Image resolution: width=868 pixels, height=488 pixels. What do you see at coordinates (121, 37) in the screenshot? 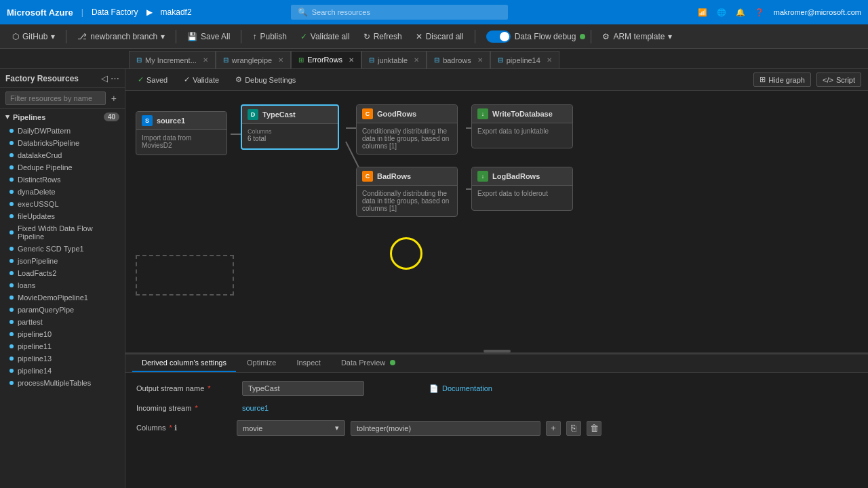
I see `branch-button: ⎇ newbranch branch ▾` at bounding box center [121, 37].